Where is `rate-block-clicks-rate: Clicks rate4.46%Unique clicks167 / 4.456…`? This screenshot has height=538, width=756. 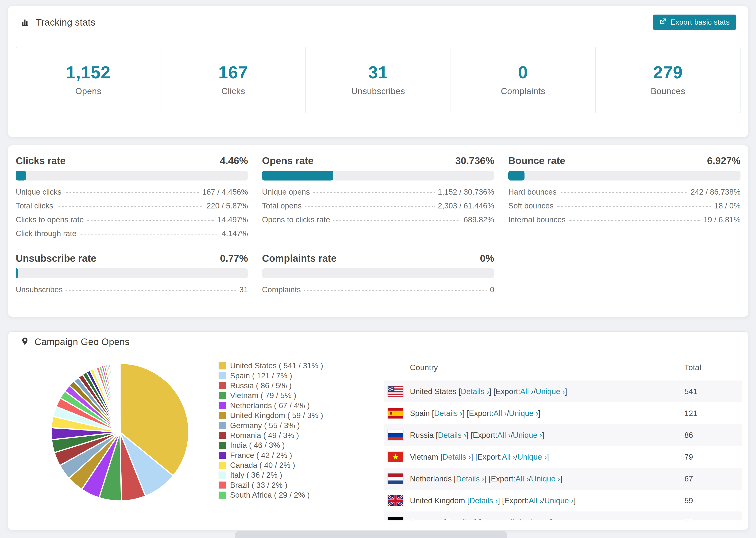
rate-block-clicks-rate: Clicks rate4.46%Unique clicks167 / 4.456… is located at coordinates (132, 199).